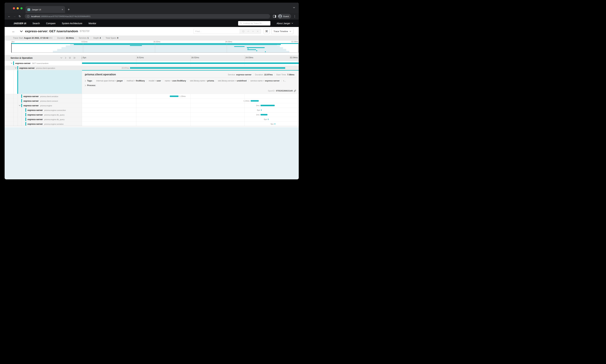 This screenshot has width=606, height=364. I want to click on sidebar-toggle-icon, so click(274, 16).